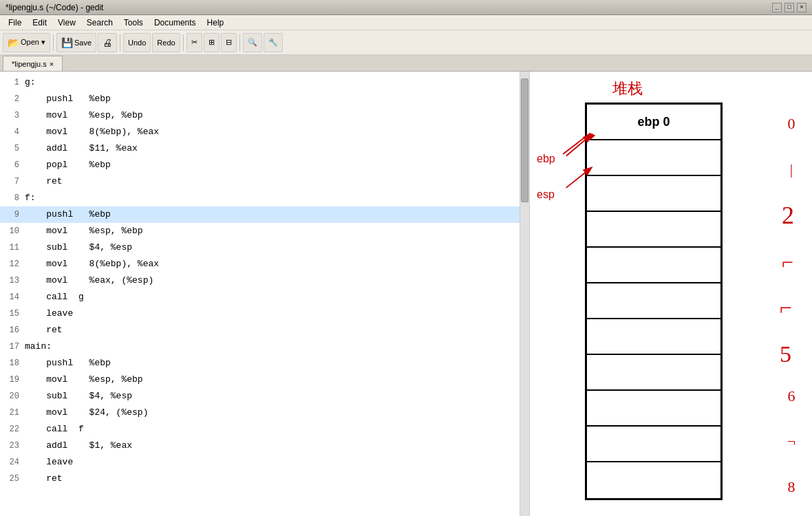  Describe the element at coordinates (264, 363) in the screenshot. I see `code-line-18: 18 pushl %ebp` at that location.